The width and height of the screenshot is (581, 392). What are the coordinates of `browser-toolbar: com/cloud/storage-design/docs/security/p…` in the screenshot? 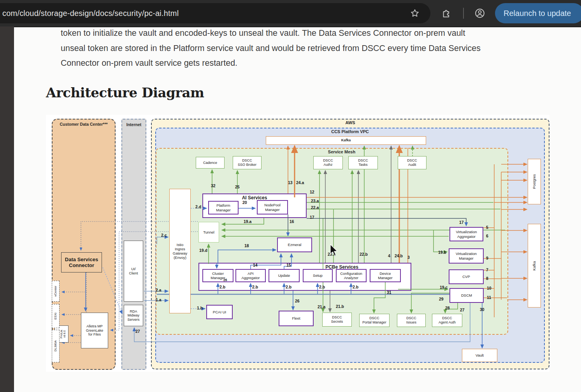 It's located at (290, 14).